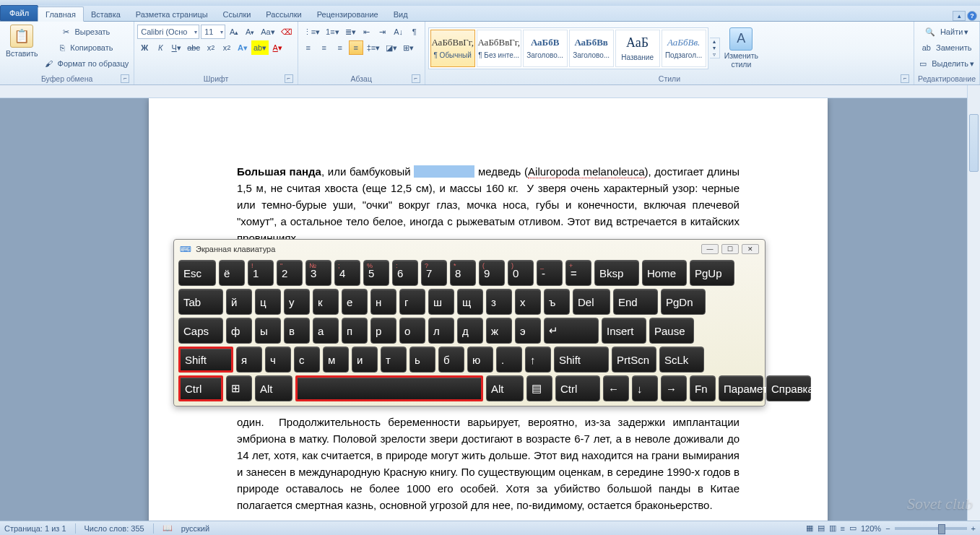  Describe the element at coordinates (336, 360) in the screenshot. I see `key-м: м` at that location.